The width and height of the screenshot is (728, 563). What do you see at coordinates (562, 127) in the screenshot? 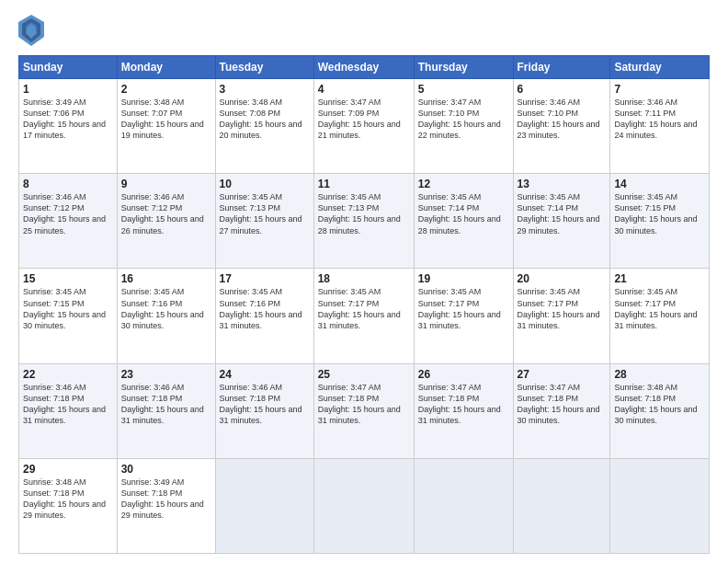
I see `calendar-cell: 6Sunrise: 3:46 AM Sunset: 7:10 PM Daylig…` at bounding box center [562, 127].